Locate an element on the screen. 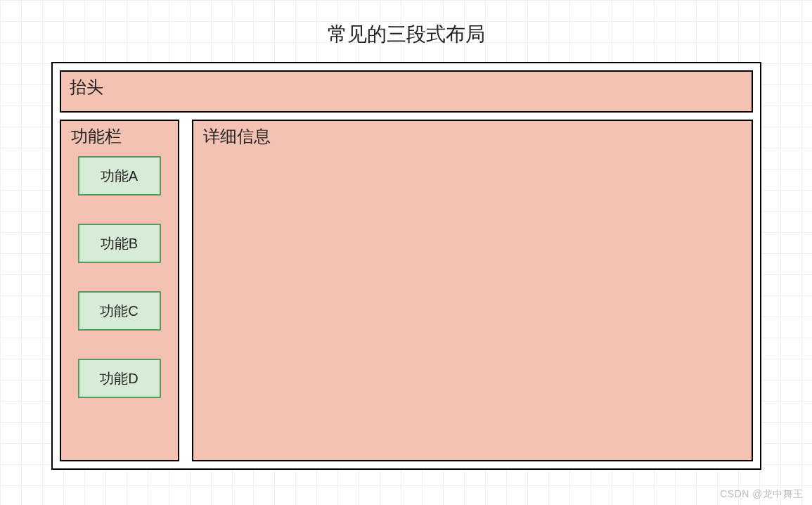 The image size is (812, 505). detail-title: 详细信息 is located at coordinates (237, 136).